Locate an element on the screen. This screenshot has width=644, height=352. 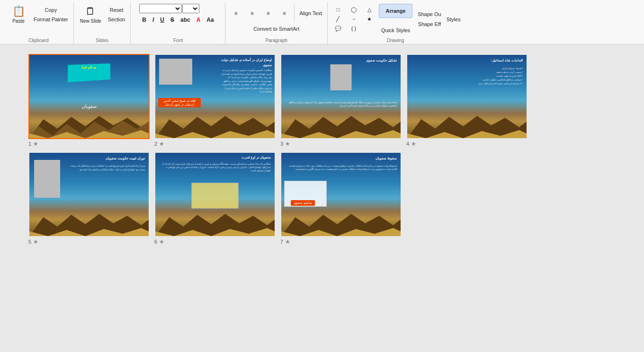
new-slide-button: 🗒 New Slide is located at coordinates (91, 14).